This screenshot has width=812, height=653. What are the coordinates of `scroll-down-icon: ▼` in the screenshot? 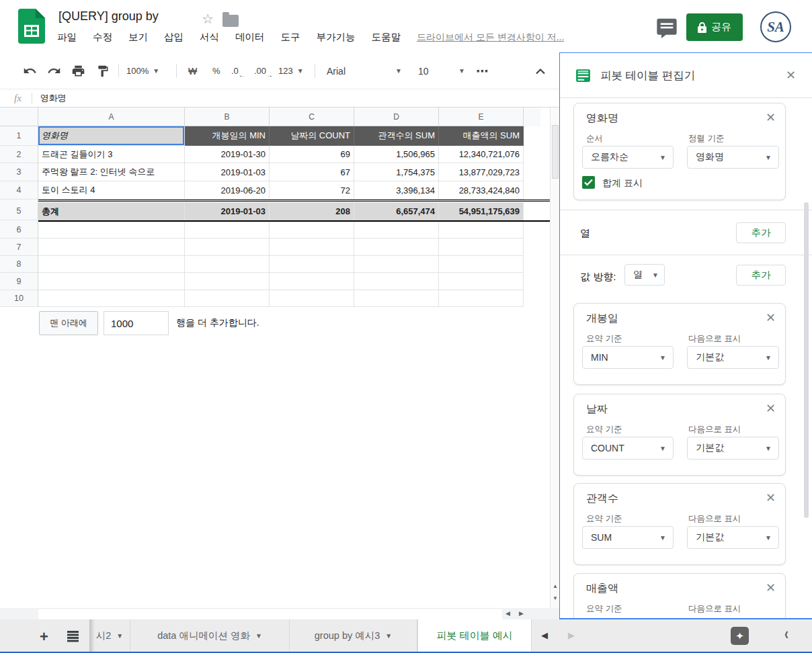 It's located at (555, 598).